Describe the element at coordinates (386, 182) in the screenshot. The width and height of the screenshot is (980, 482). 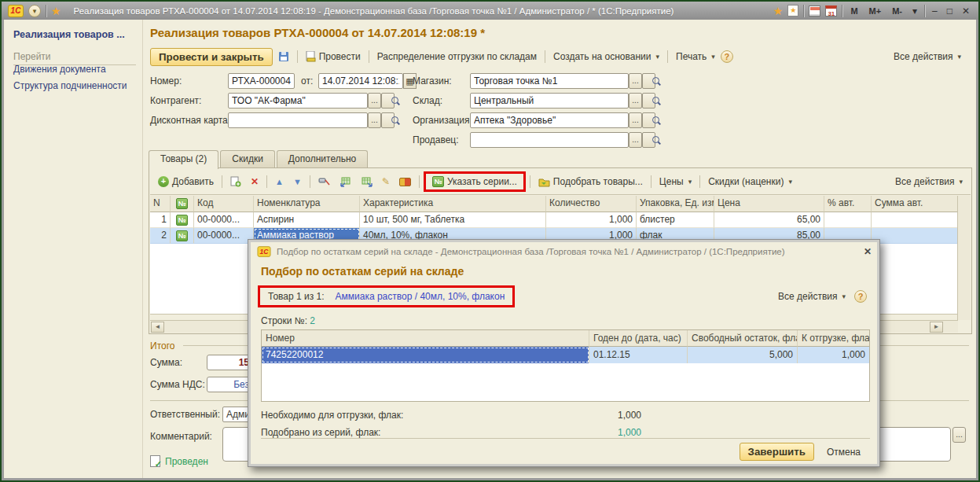
I see `edit-button` at that location.